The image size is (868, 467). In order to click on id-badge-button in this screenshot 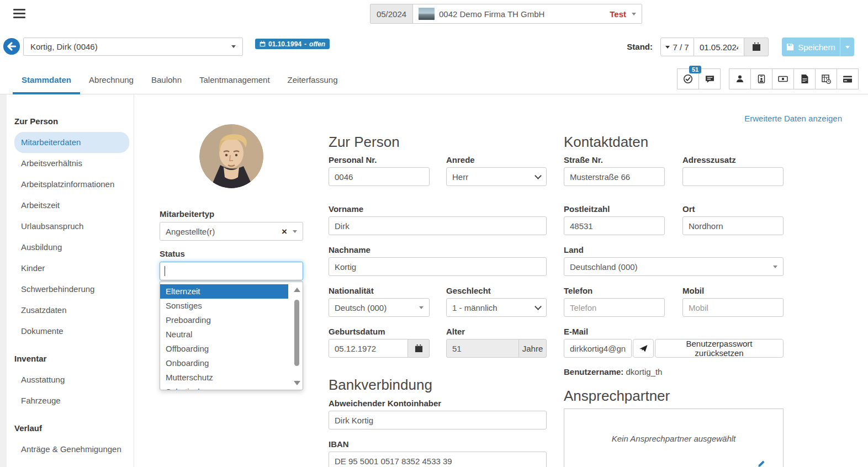, I will do `click(761, 79)`.